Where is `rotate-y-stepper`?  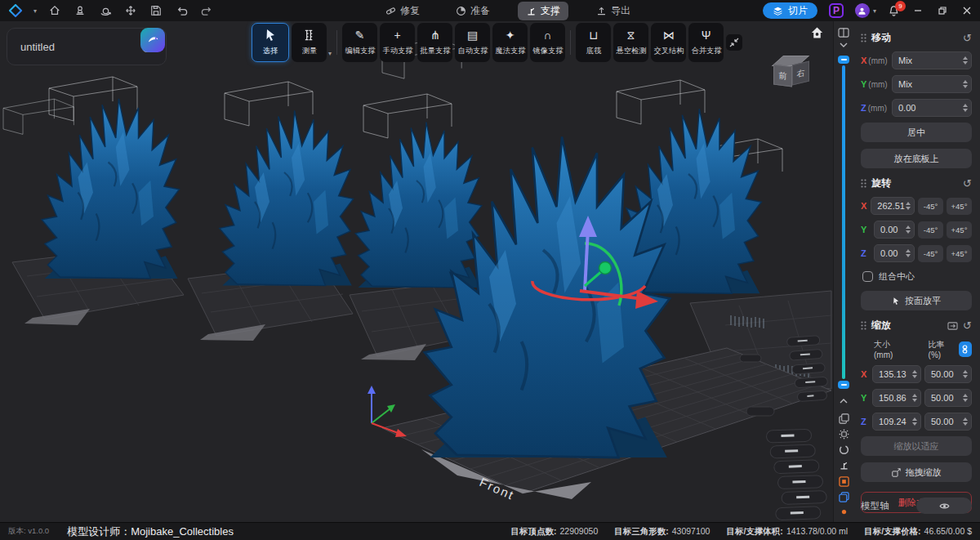
rotate-y-stepper is located at coordinates (908, 230).